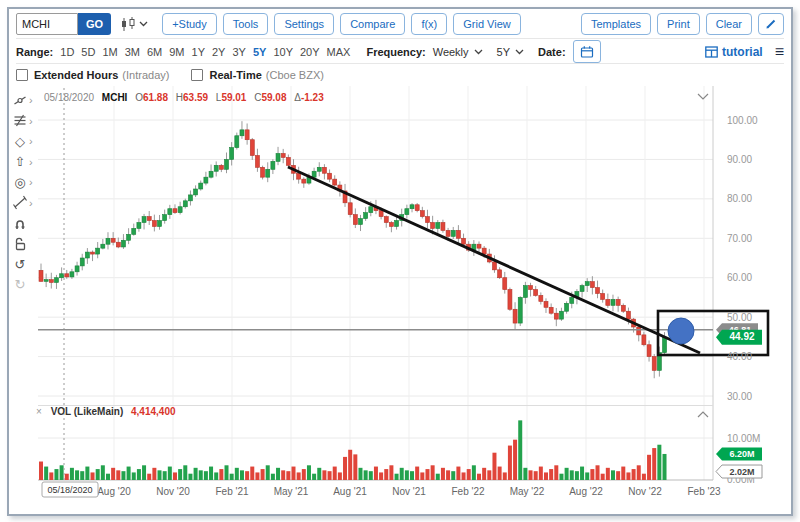 The height and width of the screenshot is (522, 800). Describe the element at coordinates (458, 52) in the screenshot. I see `frequency-select: Weekly` at that location.